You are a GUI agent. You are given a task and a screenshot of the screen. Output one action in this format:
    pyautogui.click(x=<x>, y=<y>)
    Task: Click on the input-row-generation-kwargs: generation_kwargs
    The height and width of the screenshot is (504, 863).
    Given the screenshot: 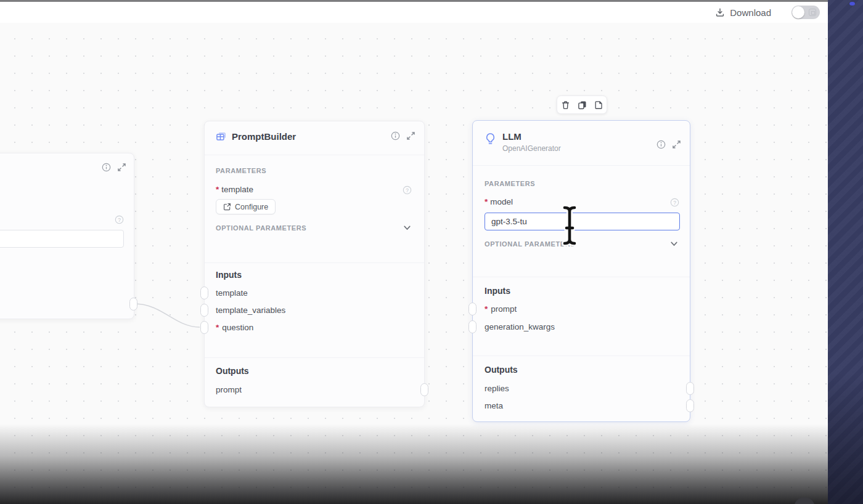 What is the action you would take?
    pyautogui.click(x=520, y=327)
    